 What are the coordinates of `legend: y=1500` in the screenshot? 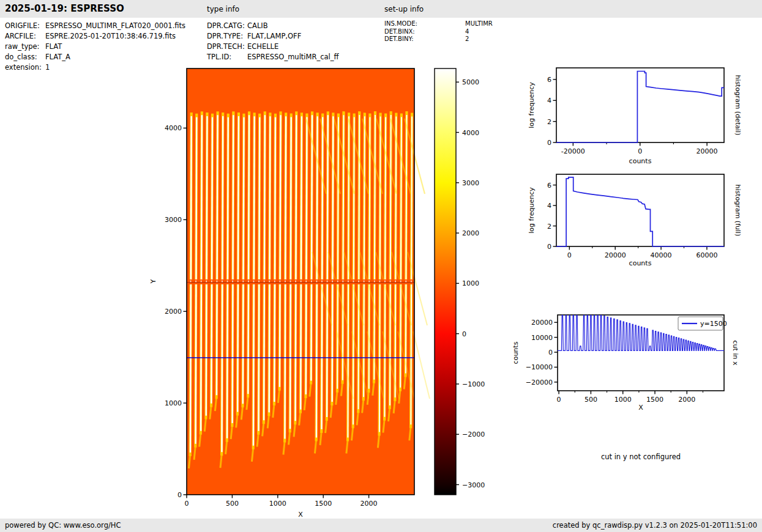 It's located at (703, 323).